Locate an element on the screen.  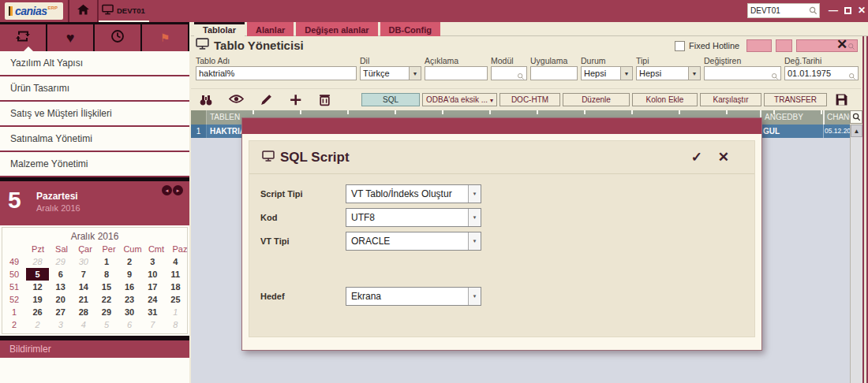
toolbar-button: Karşılaştır▾ is located at coordinates (731, 99).